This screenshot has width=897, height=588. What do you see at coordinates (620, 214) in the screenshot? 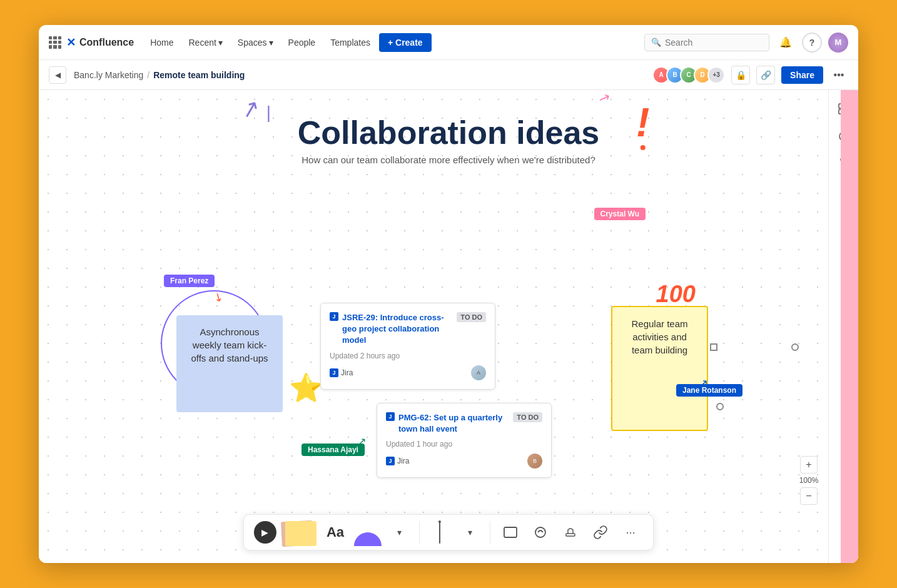
I see `crystal-wu-label: Crystal Wu` at bounding box center [620, 214].